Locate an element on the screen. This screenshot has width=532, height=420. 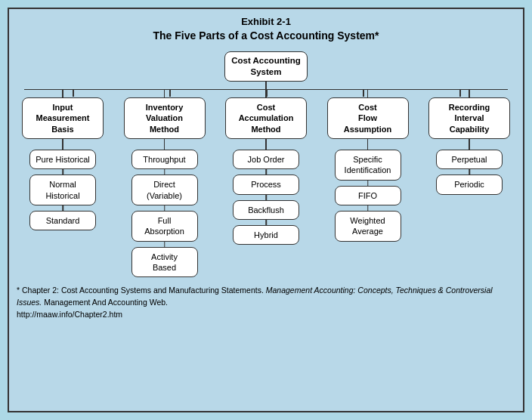
footer-italic: Management Accounting: Concepts, Techniq… is located at coordinates (255, 296).